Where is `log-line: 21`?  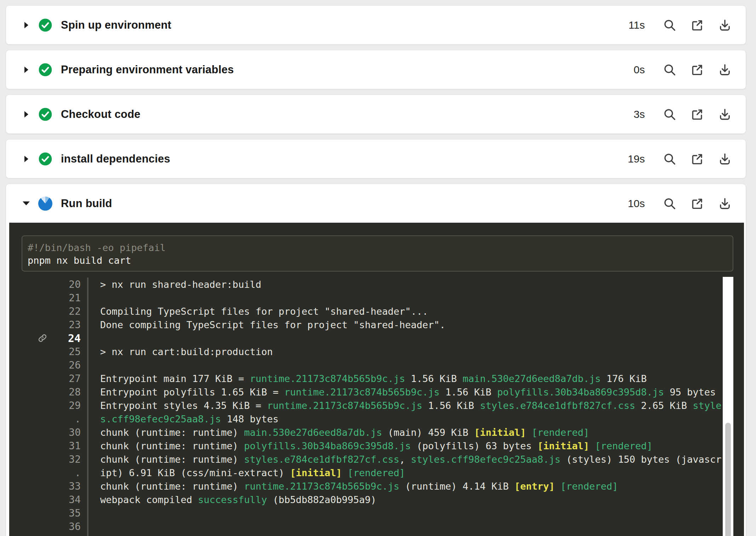
log-line: 21 is located at coordinates (377, 298).